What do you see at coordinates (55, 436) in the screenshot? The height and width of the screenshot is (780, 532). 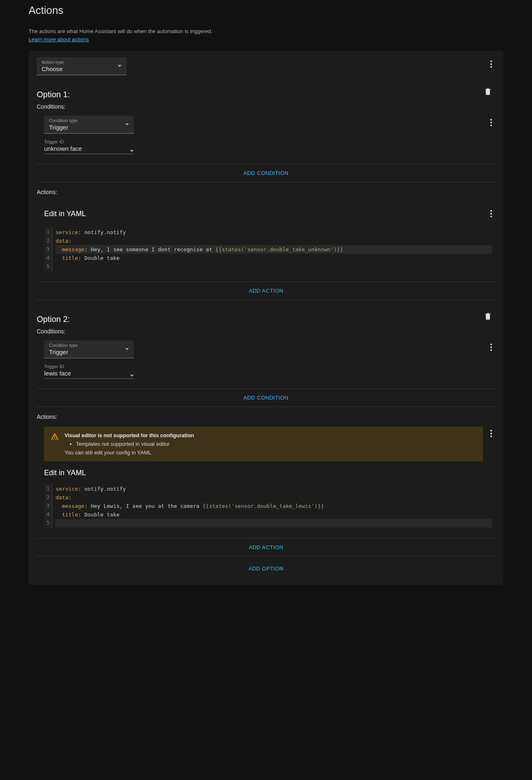 I see `alert-icon` at bounding box center [55, 436].